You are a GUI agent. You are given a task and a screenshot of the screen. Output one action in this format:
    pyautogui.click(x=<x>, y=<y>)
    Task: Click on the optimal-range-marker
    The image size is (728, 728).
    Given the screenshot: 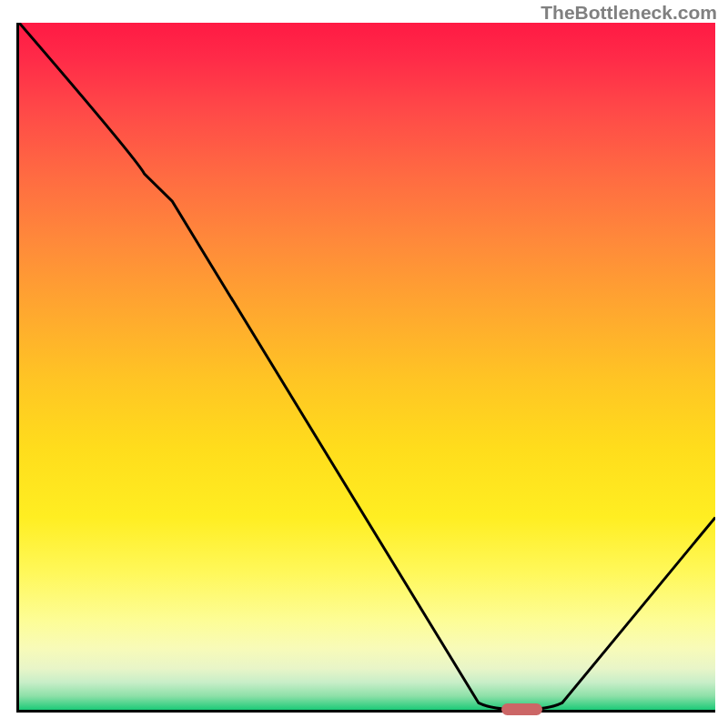 What is the action you would take?
    pyautogui.click(x=522, y=710)
    